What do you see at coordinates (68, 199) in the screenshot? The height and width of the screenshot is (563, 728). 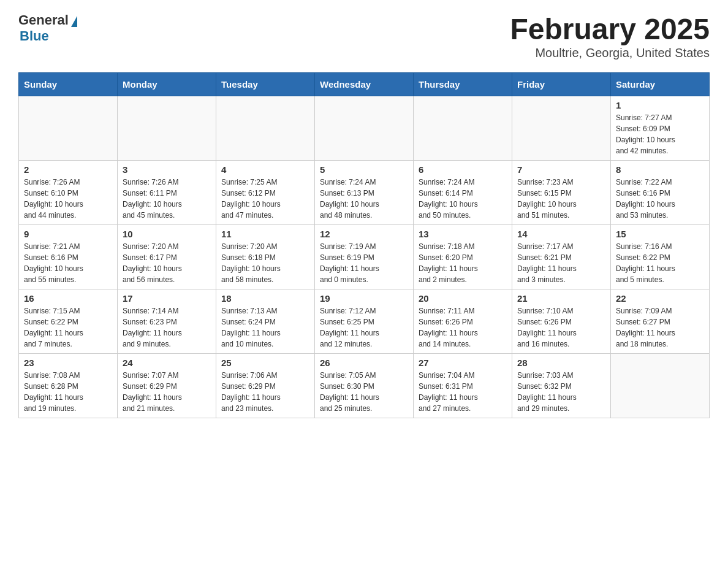 I see `day-info: Sunrise: 7:26 AM Sunset: 6:10 PM Dayligh…` at bounding box center [68, 199].